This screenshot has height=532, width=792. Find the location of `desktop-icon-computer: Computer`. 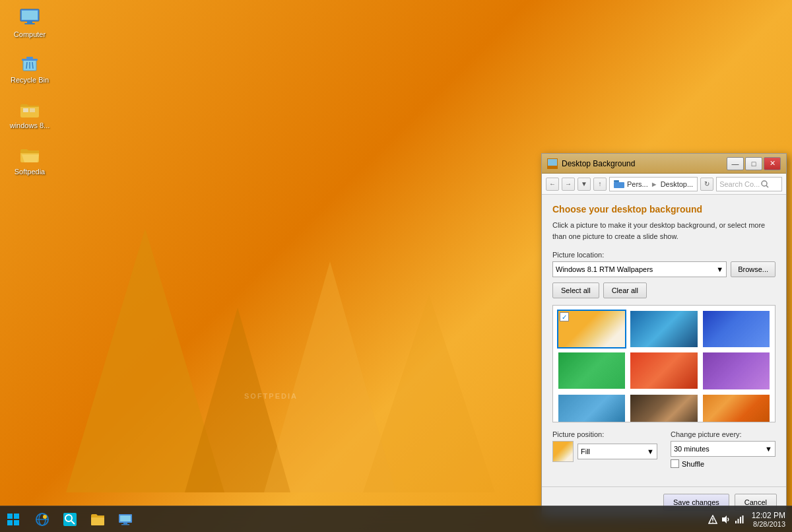

desktop-icon-computer: Computer is located at coordinates (30, 22).